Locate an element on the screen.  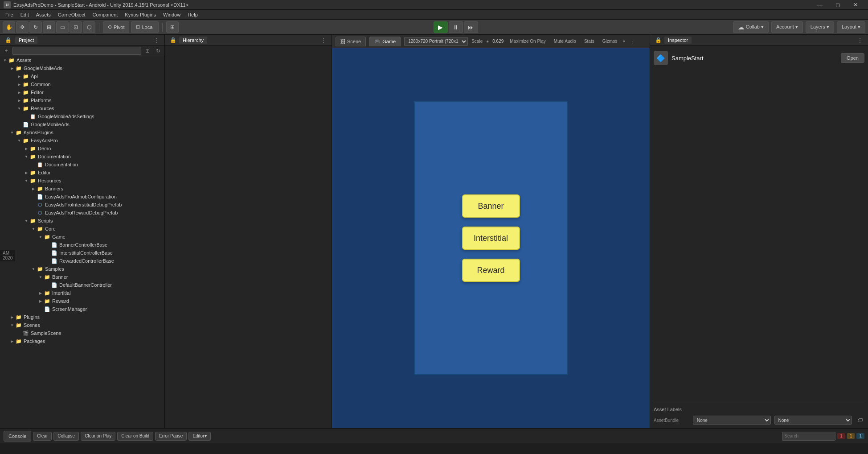
tree-item-banners: ▶📁Banners is located at coordinates (82, 189).